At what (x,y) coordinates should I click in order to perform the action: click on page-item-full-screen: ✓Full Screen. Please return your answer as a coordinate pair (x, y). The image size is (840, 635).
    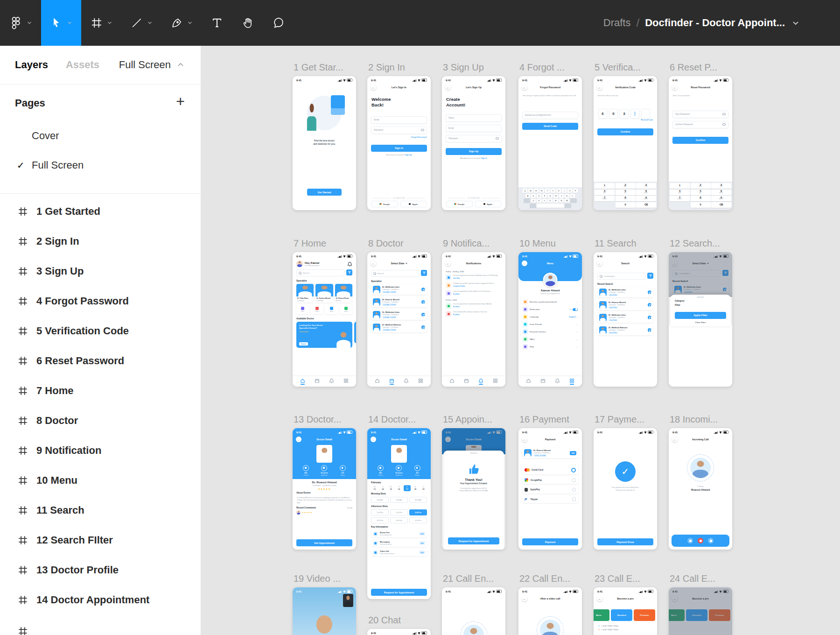
    Looking at the image, I should click on (100, 165).